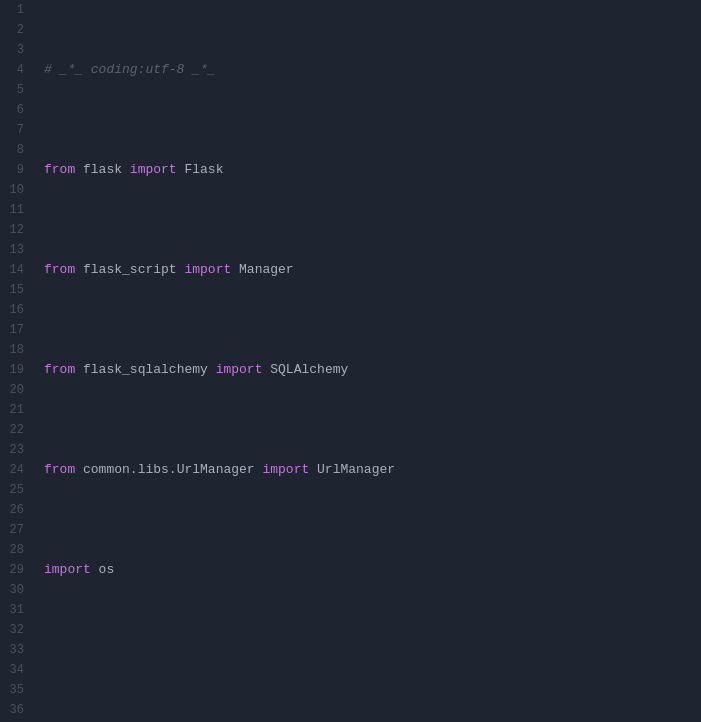  I want to click on line-num-12: 12, so click(16, 230).